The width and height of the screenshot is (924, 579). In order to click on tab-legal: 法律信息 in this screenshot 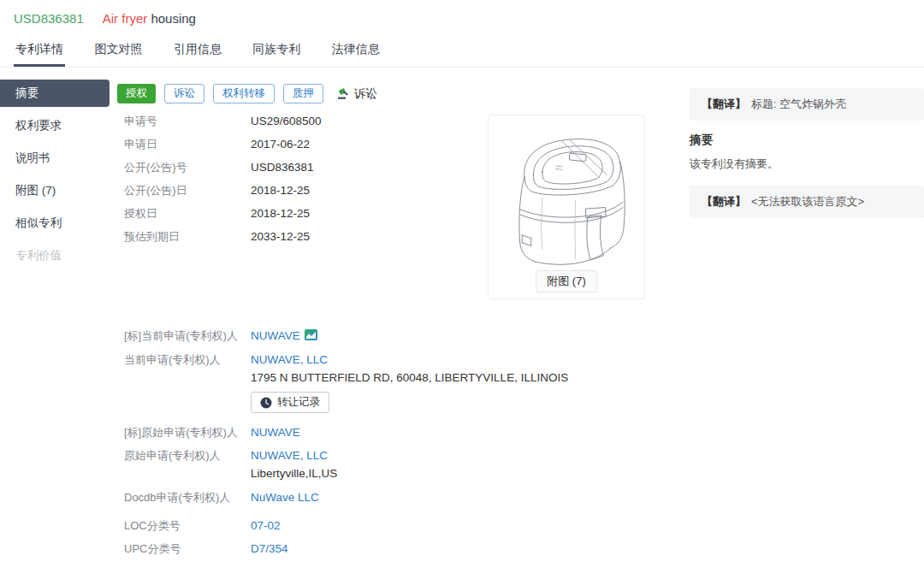, I will do `click(356, 50)`.